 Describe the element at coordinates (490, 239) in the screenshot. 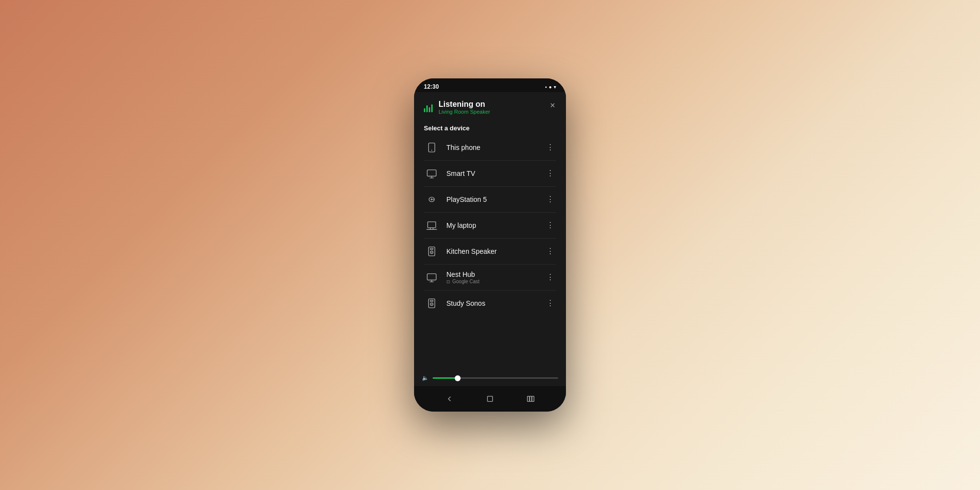

I see `content-area: Listening on Living Room Speaker × Selec…` at that location.